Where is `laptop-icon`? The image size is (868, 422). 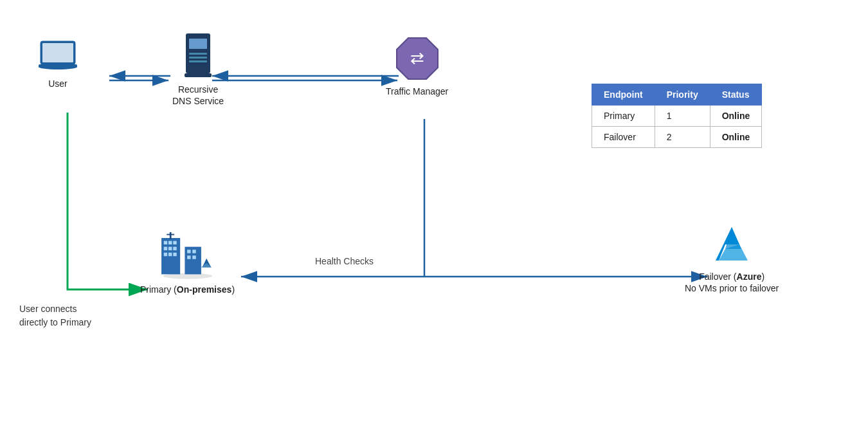 laptop-icon is located at coordinates (58, 57).